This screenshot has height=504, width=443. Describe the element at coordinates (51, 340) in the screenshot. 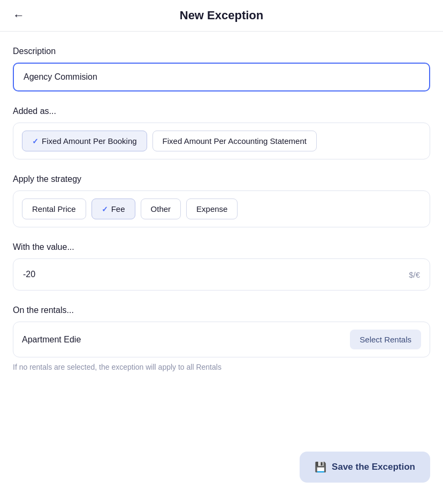

I see `rental-name: Apartment Edie` at that location.